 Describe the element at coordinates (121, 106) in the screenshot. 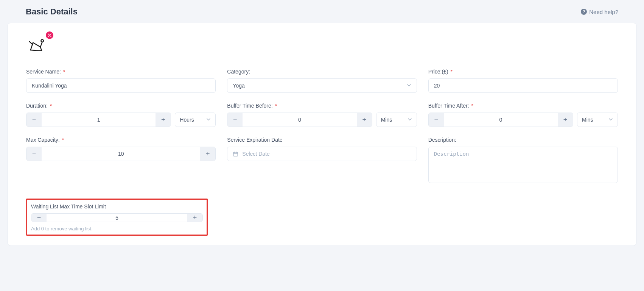

I see `duration-label: Duration: *` at that location.